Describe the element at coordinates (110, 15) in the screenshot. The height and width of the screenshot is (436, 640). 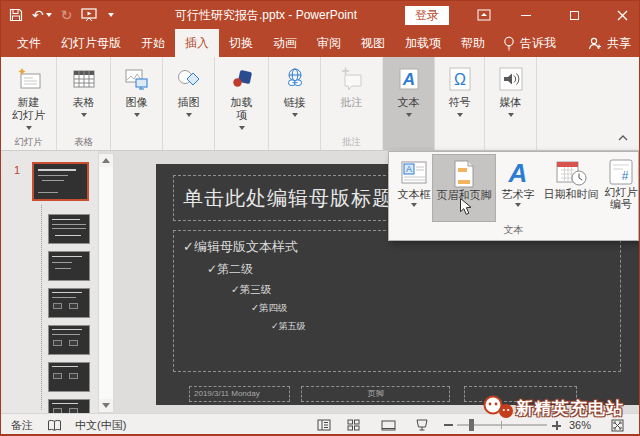
I see `customize-qat-caret-icon` at that location.